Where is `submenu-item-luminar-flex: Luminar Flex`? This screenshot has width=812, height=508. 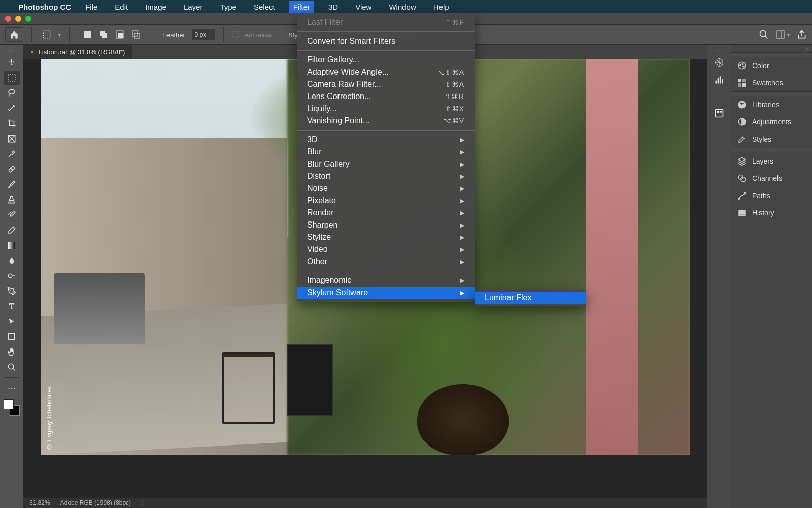 submenu-item-luminar-flex: Luminar Flex is located at coordinates (530, 298).